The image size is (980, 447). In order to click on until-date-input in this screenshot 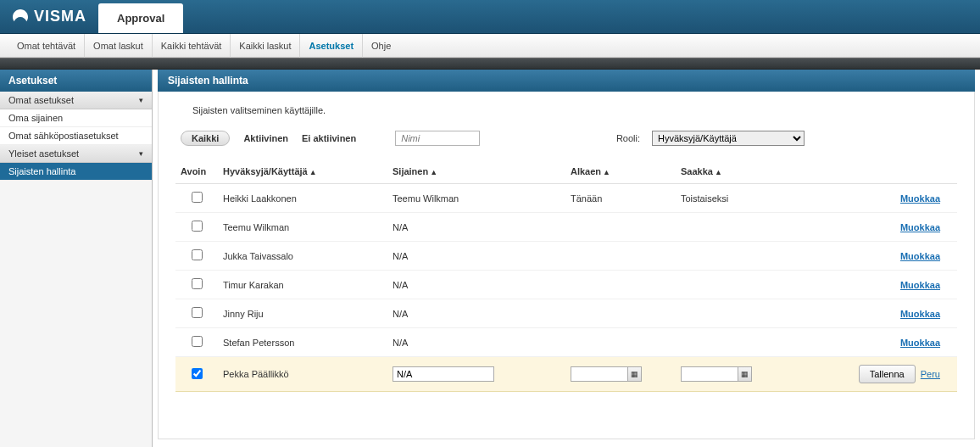, I will do `click(710, 374)`.